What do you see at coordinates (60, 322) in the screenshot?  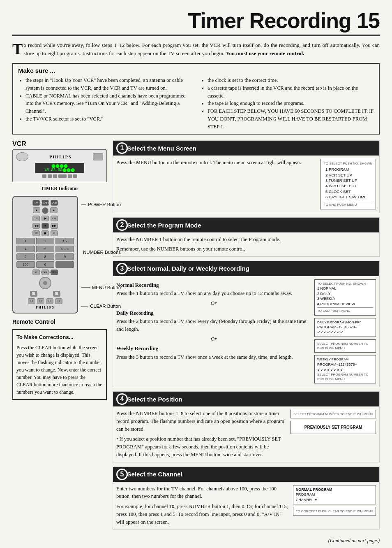 I see `remote-control-label: Remote Control` at bounding box center [60, 322].